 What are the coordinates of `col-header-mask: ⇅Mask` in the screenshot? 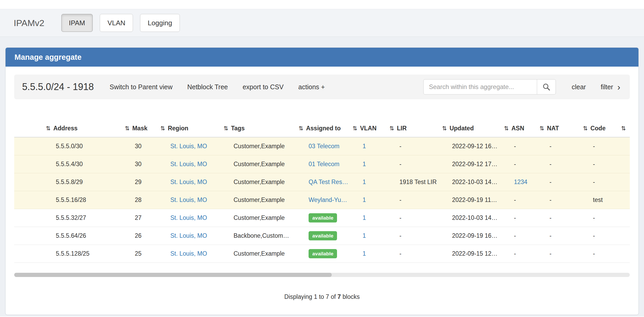 It's located at (141, 128).